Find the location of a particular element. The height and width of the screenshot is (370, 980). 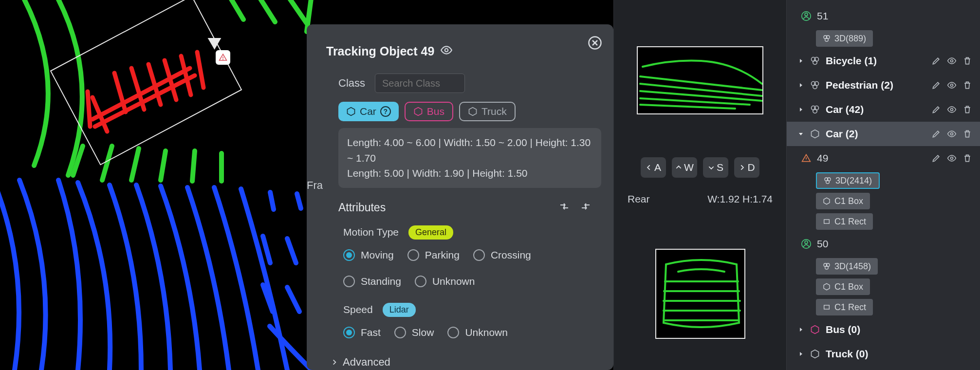

nav-key-right: D is located at coordinates (747, 167).